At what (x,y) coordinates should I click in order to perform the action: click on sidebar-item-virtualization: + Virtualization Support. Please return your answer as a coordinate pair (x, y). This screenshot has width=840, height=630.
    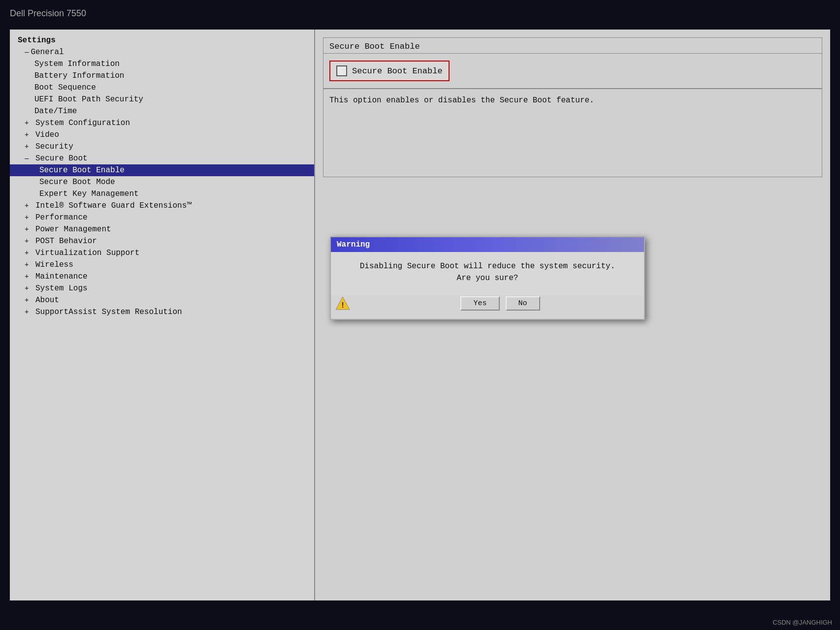
    Looking at the image, I should click on (162, 253).